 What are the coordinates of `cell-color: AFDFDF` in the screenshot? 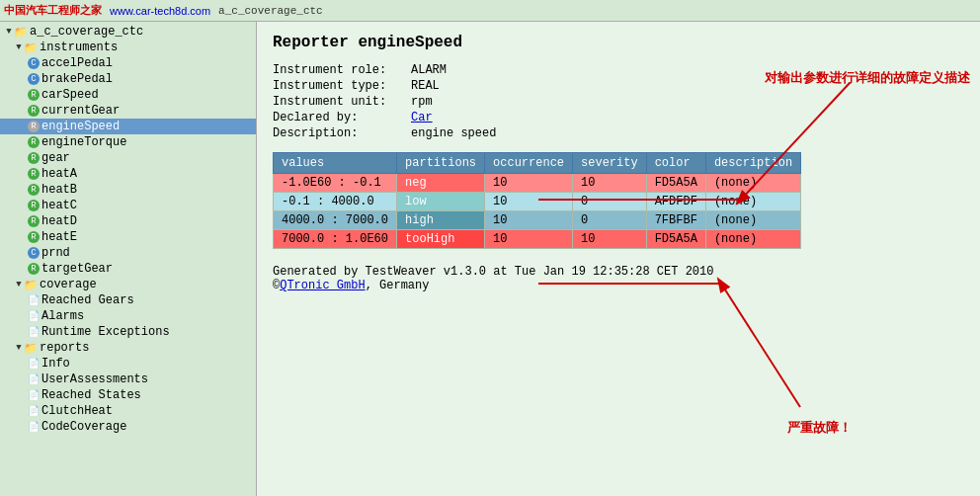 It's located at (676, 202).